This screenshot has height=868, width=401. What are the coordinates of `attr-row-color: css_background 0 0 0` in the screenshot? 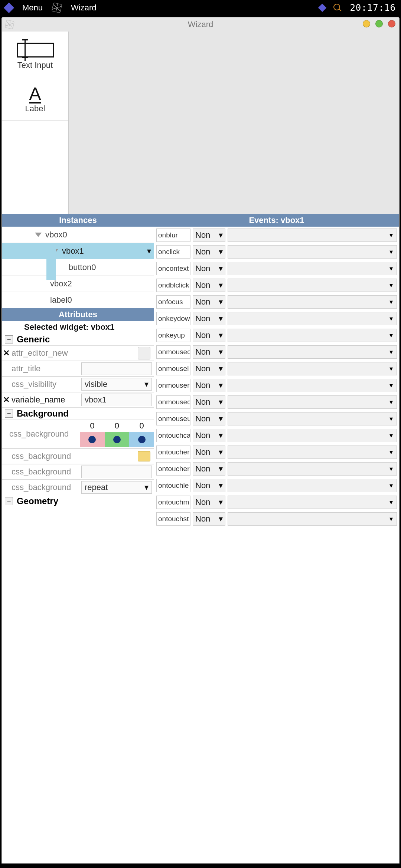 It's located at (78, 434).